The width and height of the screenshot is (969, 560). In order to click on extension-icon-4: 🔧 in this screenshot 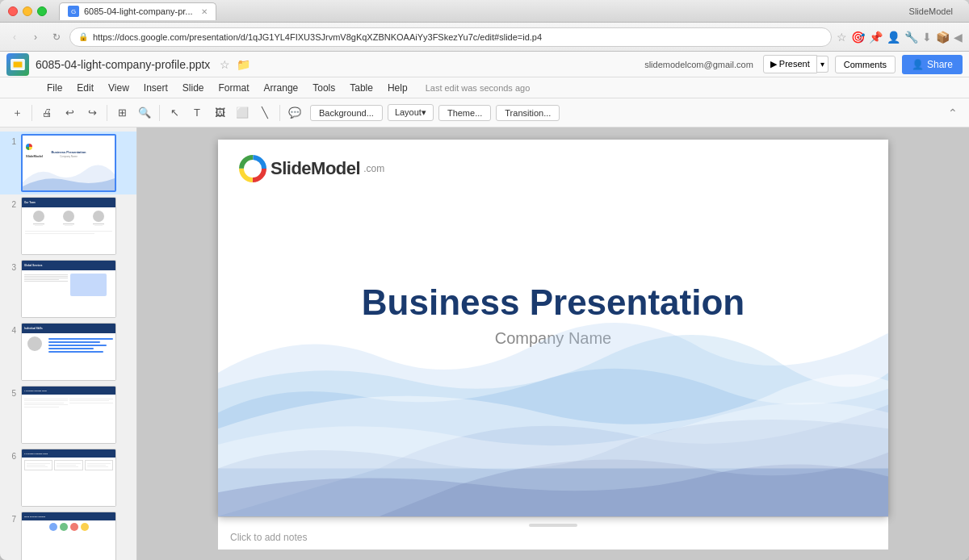, I will do `click(911, 37)`.